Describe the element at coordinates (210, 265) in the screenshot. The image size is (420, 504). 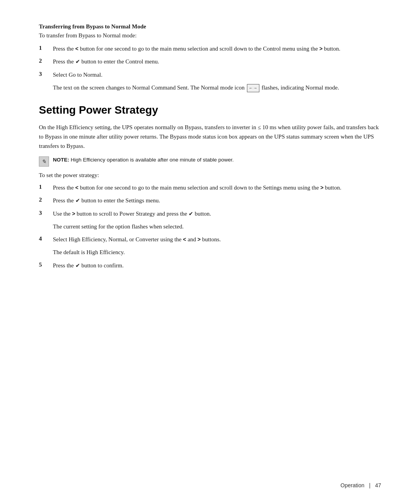
I see `power-strategy-steps-list-final: 5 Press the ✔ button to confirm.` at that location.